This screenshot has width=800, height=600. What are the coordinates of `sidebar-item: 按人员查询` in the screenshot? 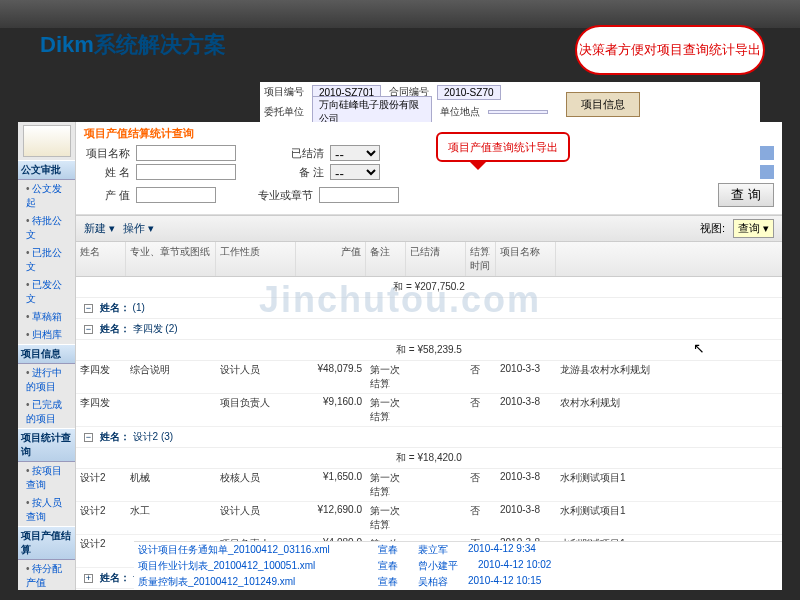 It's located at (46, 510).